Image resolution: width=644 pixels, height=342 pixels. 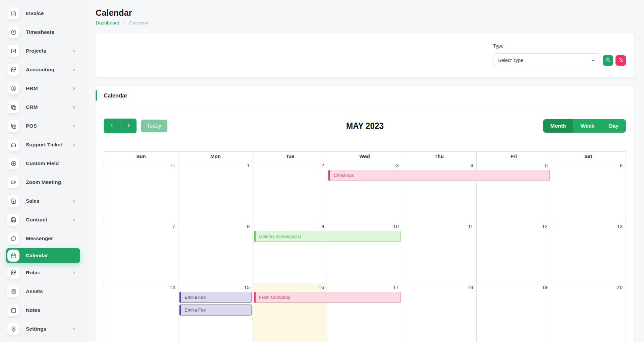 I want to click on search-button, so click(x=608, y=60).